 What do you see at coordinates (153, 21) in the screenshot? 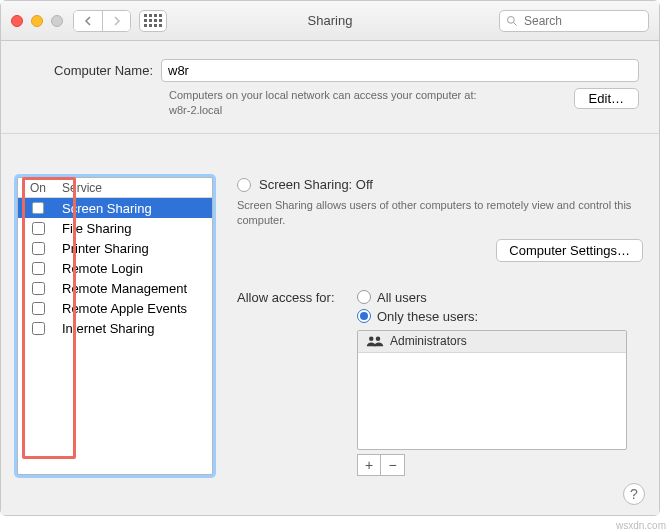
I see `show-all-prefs-button` at bounding box center [153, 21].